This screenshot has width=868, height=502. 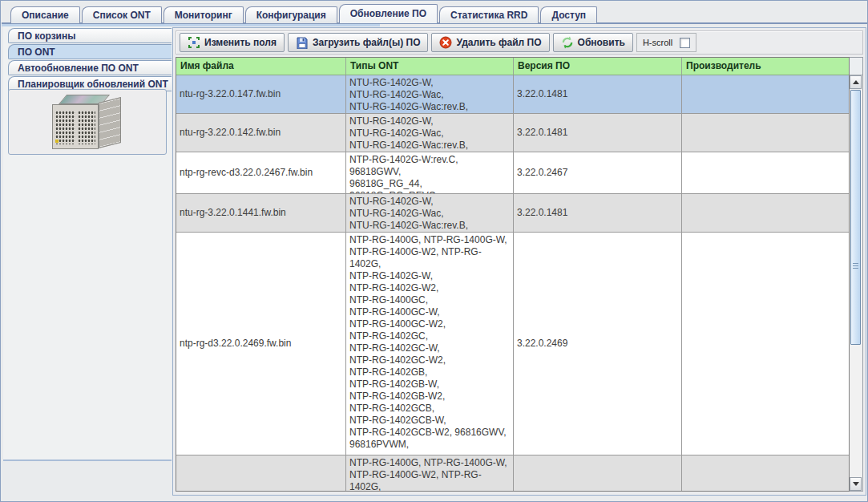 What do you see at coordinates (513, 133) in the screenshot?
I see `table-row: ntu-rg-3.22.0.142.fw.binNTU-RG-1402G-W, …` at bounding box center [513, 133].